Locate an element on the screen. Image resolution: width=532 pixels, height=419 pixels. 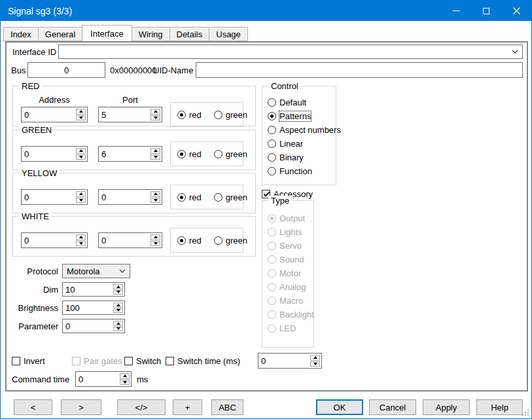
interface-id-input is located at coordinates (291, 52).